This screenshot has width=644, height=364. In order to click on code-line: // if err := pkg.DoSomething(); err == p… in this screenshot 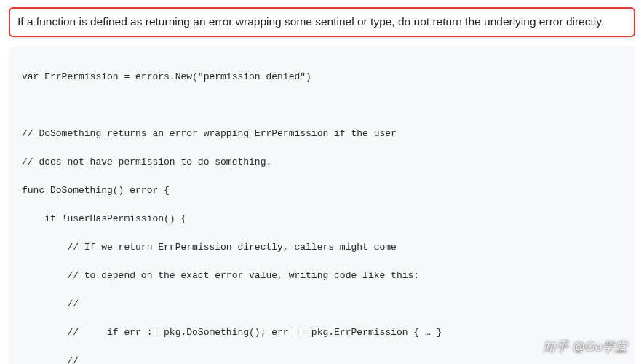, I will do `click(322, 333)`.